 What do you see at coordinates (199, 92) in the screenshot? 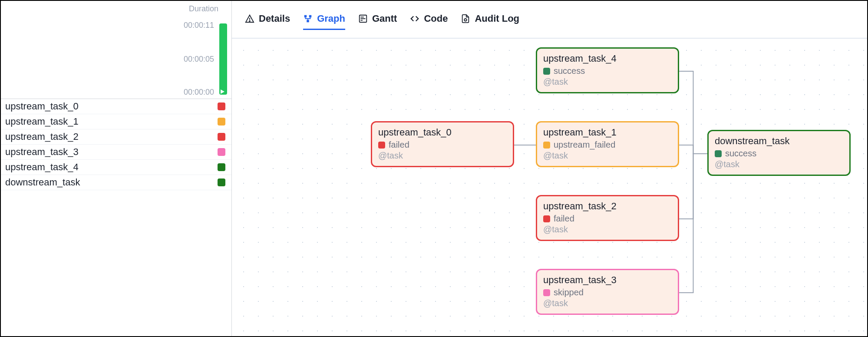
I see `duration-tick: 00:00:00` at bounding box center [199, 92].